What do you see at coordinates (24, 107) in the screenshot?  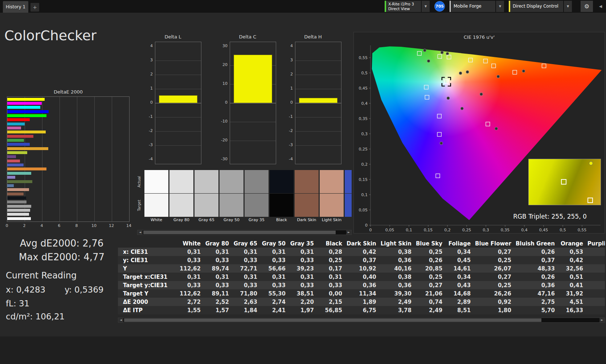 I see `deltae-bar-100-cyan` at bounding box center [24, 107].